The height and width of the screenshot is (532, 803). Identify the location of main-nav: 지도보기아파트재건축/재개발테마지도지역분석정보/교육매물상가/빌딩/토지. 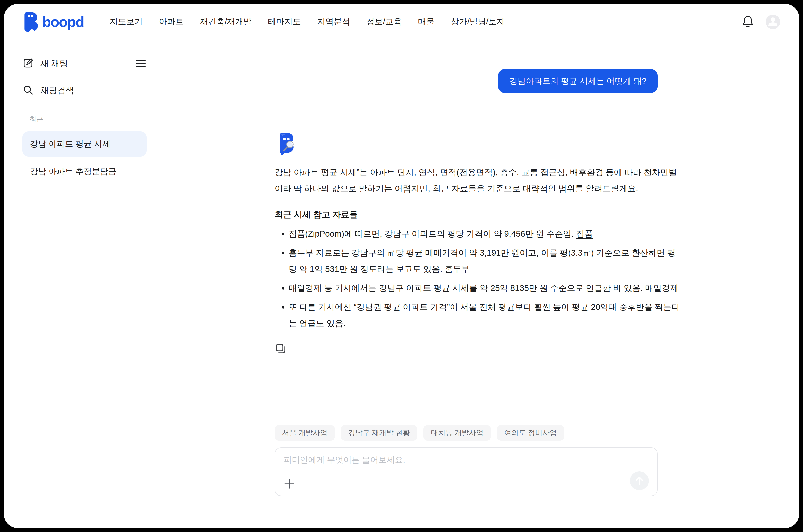
(307, 22).